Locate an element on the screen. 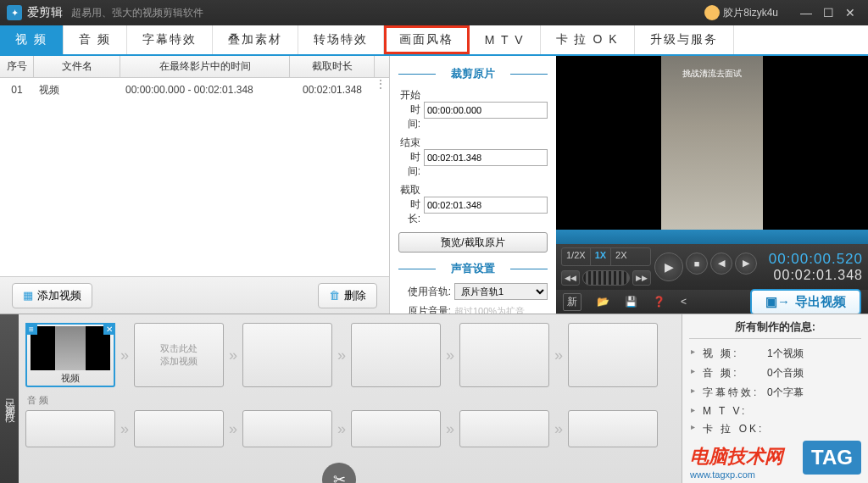  speed-1x: 1X is located at coordinates (601, 257).